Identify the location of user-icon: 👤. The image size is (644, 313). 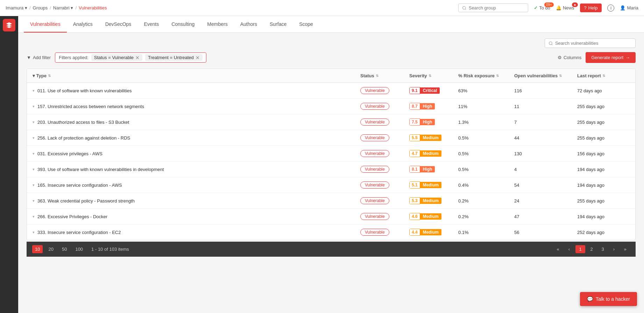
(623, 8).